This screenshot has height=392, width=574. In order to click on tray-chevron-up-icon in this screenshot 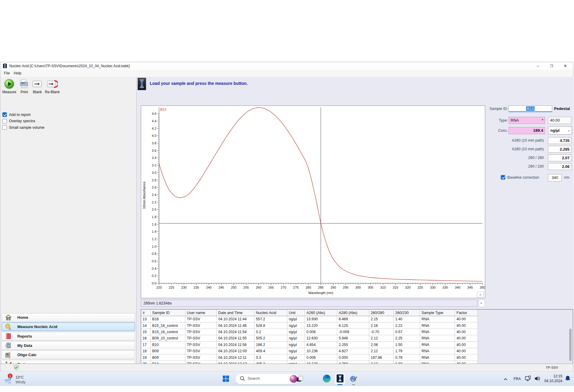, I will do `click(506, 379)`.